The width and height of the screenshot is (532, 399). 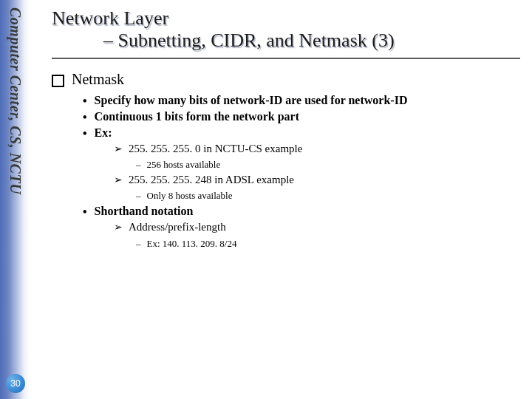 I want to click on detail-list: Only 8 hosts available, so click(x=328, y=196).